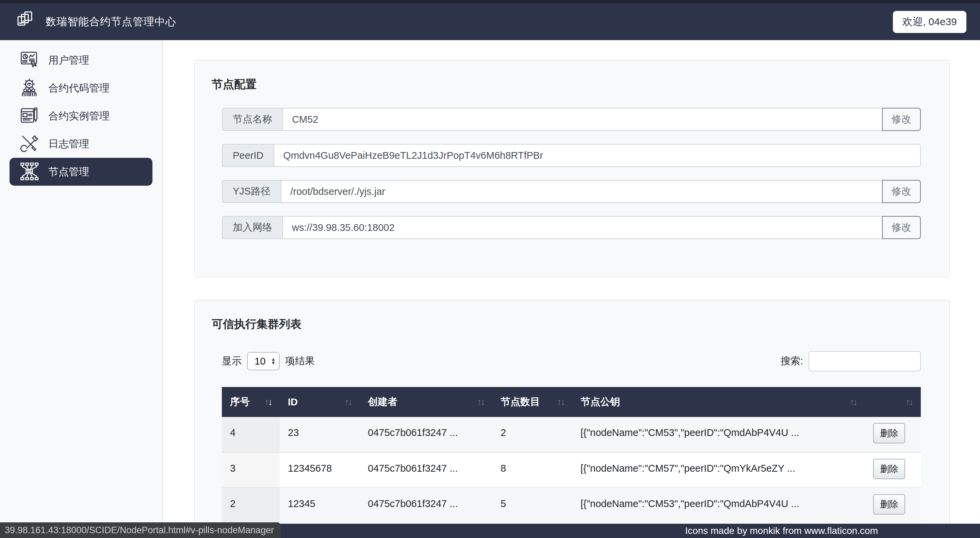 This screenshot has width=980, height=538. Describe the element at coordinates (719, 470) in the screenshot. I see `cell-pubkey: [{"nodeName":"CM57","peerID":"QmYkAr5eZY…` at that location.